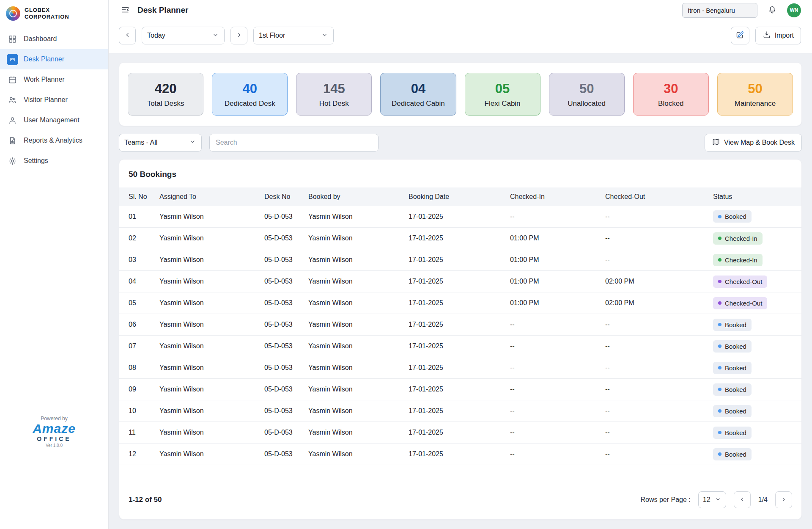 This screenshot has width=812, height=529. Describe the element at coordinates (54, 80) in the screenshot. I see `sidebar-item-work-planner: Work Planner` at that location.